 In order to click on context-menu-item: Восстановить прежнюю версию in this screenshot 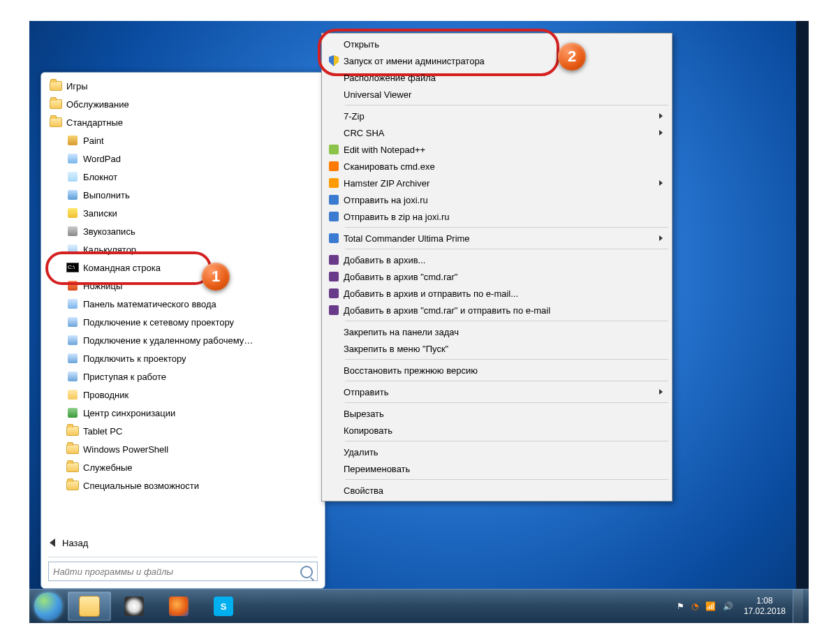, I will do `click(497, 370)`.